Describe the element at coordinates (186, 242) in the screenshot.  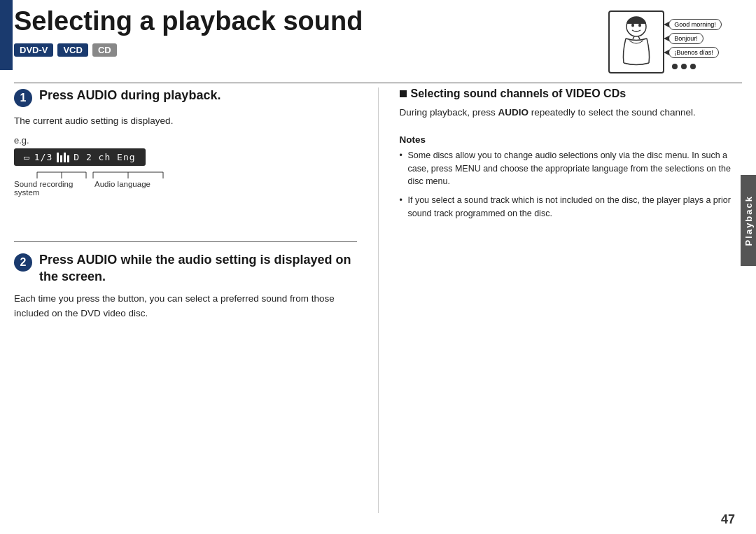
I see `step-divider` at that location.